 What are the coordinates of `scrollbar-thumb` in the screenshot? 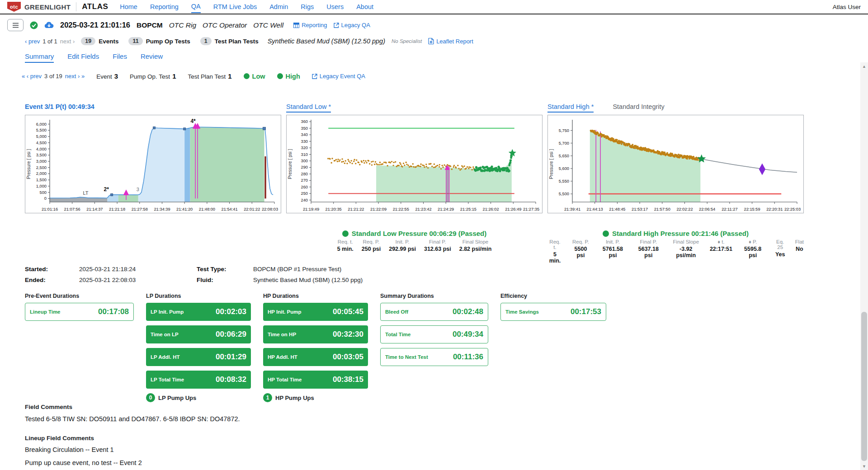 It's located at (864, 386).